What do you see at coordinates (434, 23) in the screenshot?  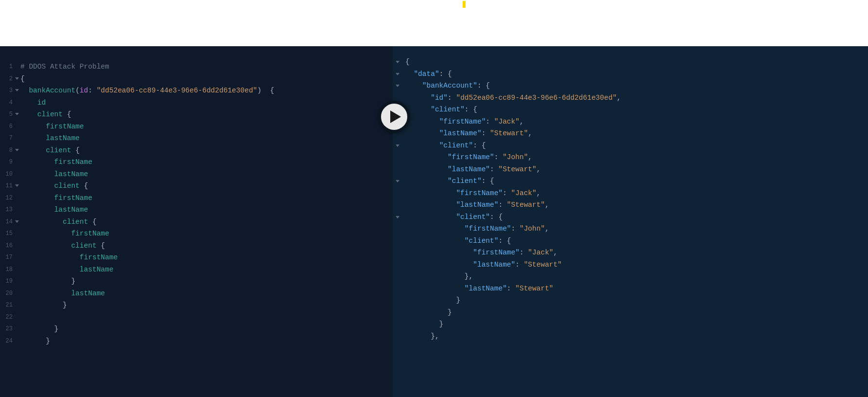 I see `top-whitespace` at bounding box center [434, 23].